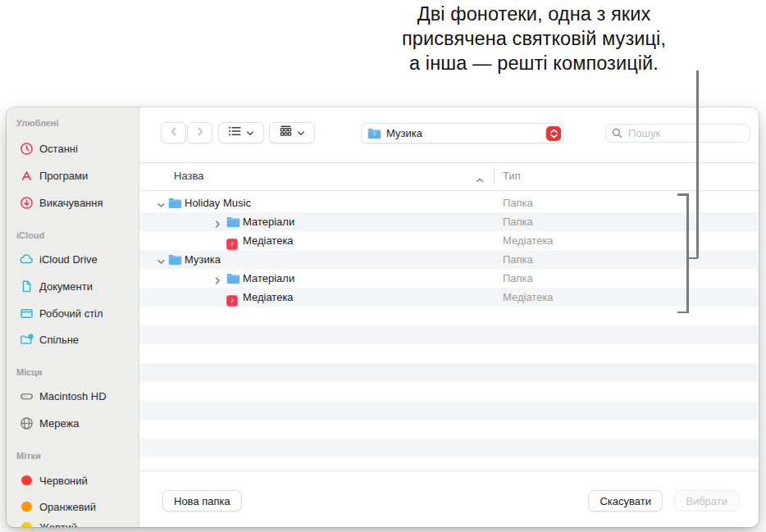 This screenshot has height=532, width=766. I want to click on back-button, so click(174, 133).